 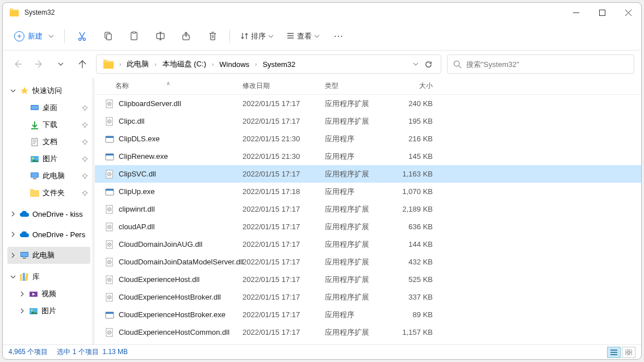 What do you see at coordinates (18, 64) in the screenshot?
I see `back-button` at bounding box center [18, 64].